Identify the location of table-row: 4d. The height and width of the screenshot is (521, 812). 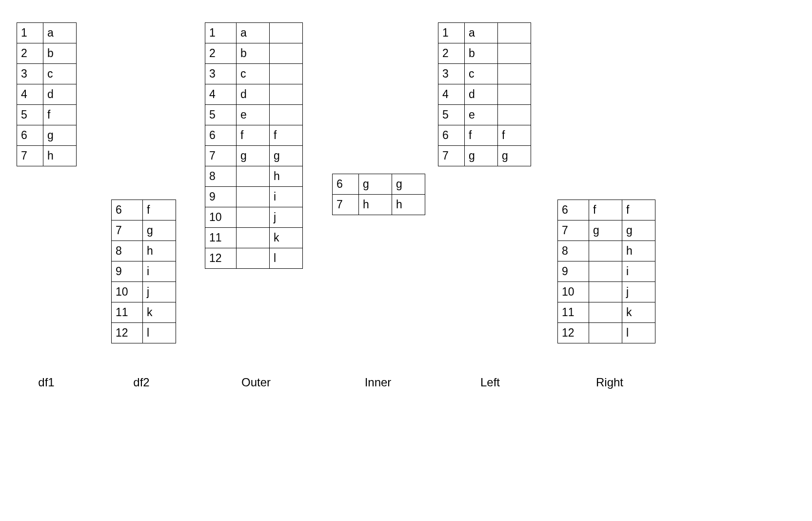
(485, 95).